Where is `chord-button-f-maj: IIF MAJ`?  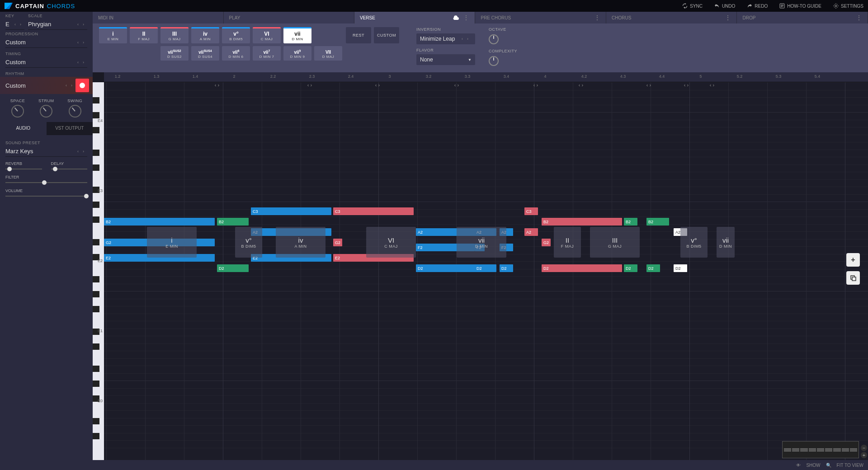
chord-button-f-maj: IIF MAJ is located at coordinates (144, 35).